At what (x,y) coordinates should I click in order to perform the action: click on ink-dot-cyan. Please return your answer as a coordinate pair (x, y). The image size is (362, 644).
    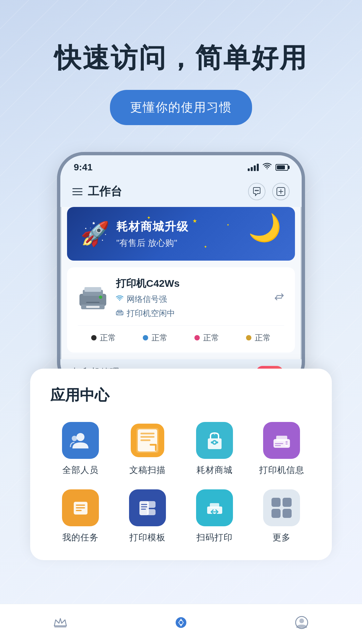
    Looking at the image, I should click on (145, 338).